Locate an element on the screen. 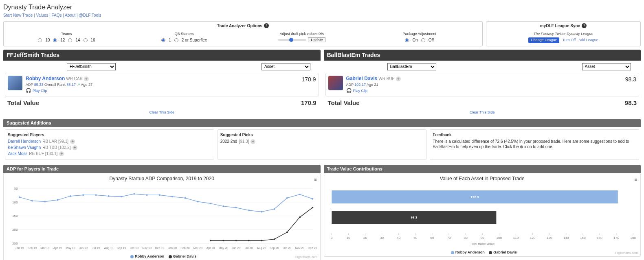 This screenshot has height=260, width=644. team-a-select: FFJeffSmith is located at coordinates (91, 67).